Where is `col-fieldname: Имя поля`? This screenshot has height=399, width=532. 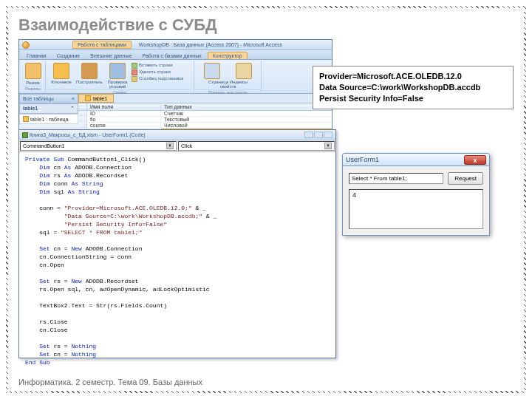 col-fieldname: Имя поля is located at coordinates (124, 106).